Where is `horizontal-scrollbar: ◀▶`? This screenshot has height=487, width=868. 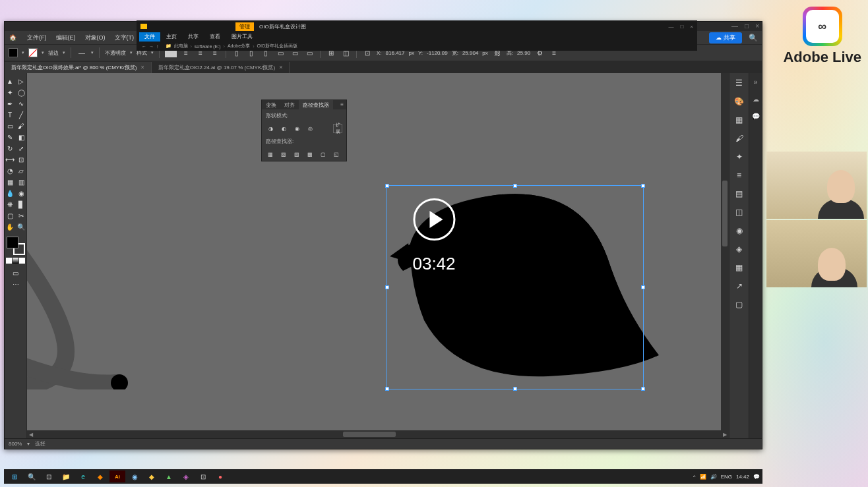 horizontal-scrollbar: ◀▶ is located at coordinates (378, 434).